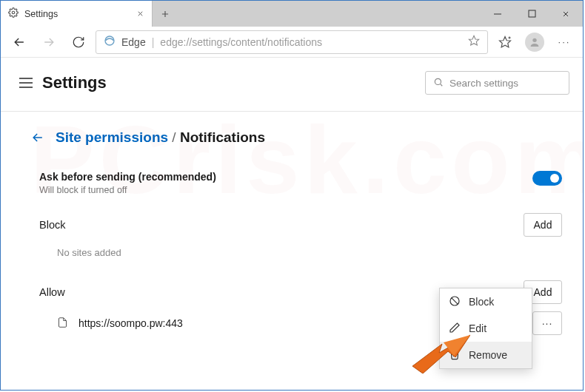  I want to click on forward-button, so click(49, 42).